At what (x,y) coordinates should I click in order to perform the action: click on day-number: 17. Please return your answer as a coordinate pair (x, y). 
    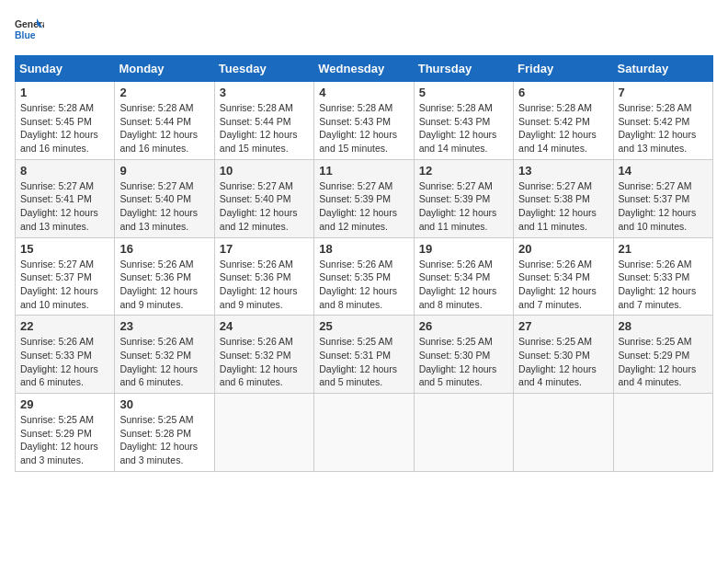
    Looking at the image, I should click on (265, 248).